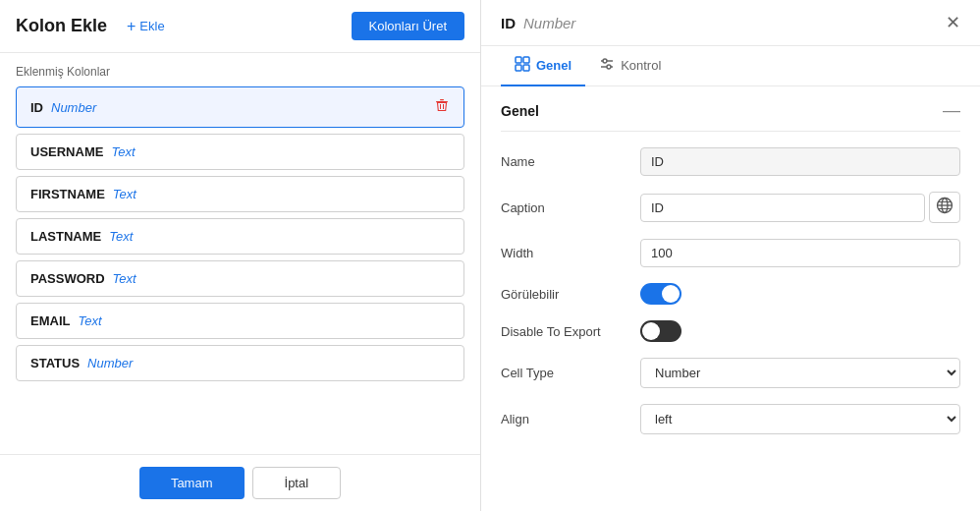 Image resolution: width=980 pixels, height=511 pixels. Describe the element at coordinates (240, 195) in the screenshot. I see `column-row: FIRSTNAMEText` at that location.